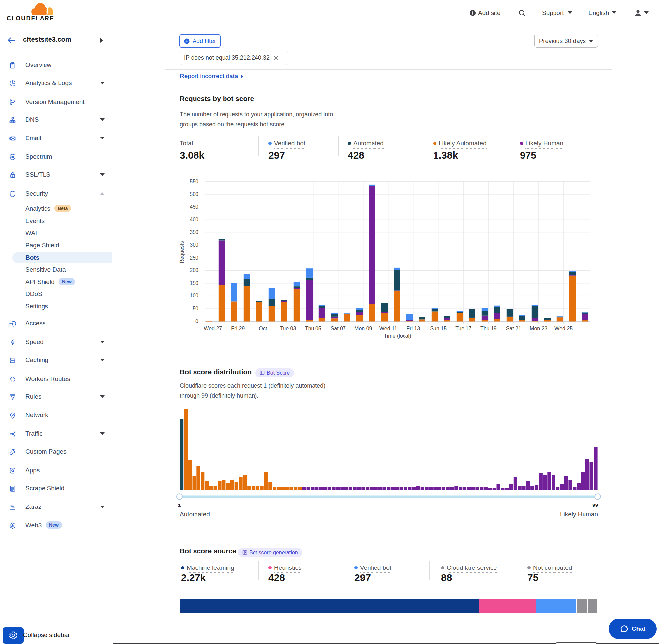 This screenshot has width=659, height=644. Describe the element at coordinates (313, 329) in the screenshot. I see `svg-text: Thu 05` at that location.